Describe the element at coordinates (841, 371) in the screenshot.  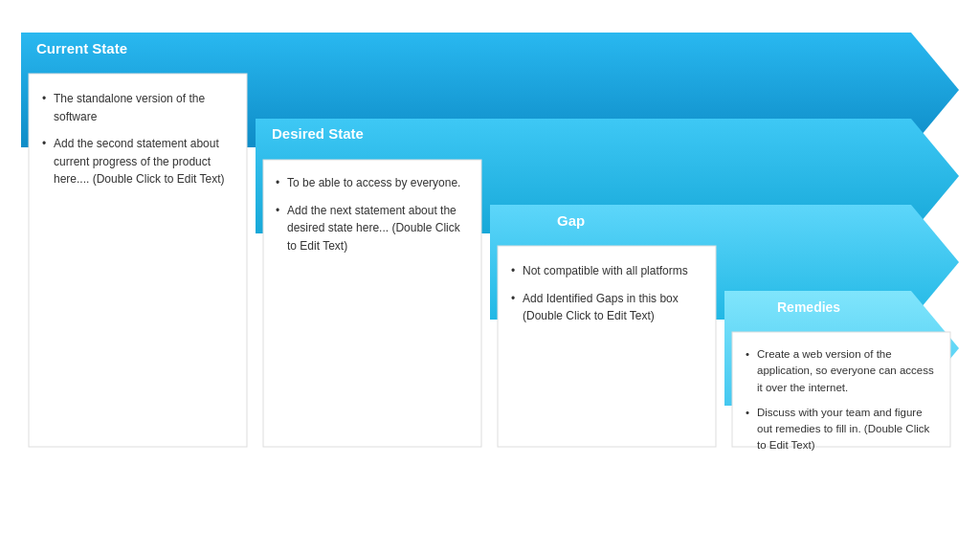
I see `band-3-item-0: • Create a web version of the applicatio…` at that location.